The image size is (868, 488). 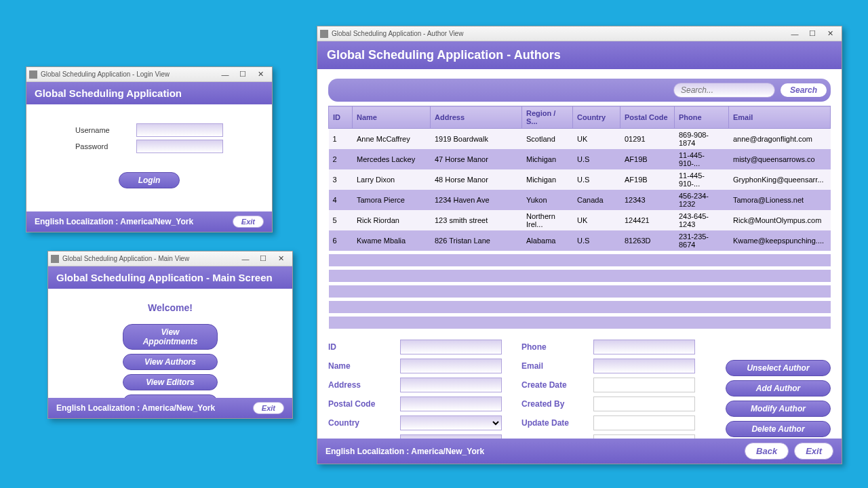 I want to click on search-button: Search, so click(x=804, y=90).